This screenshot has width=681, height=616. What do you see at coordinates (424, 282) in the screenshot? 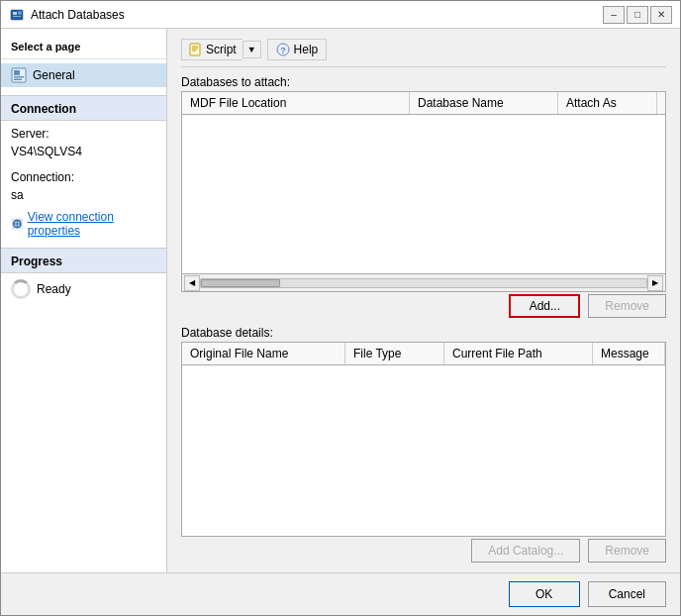
I see `scrollbar-area: ◀ ▶` at bounding box center [424, 282].